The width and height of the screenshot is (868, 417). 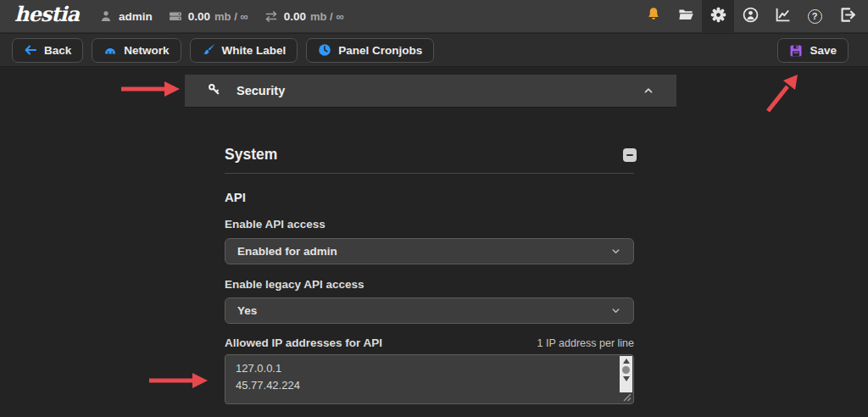 What do you see at coordinates (823, 51) in the screenshot?
I see `save-label: Save` at bounding box center [823, 51].